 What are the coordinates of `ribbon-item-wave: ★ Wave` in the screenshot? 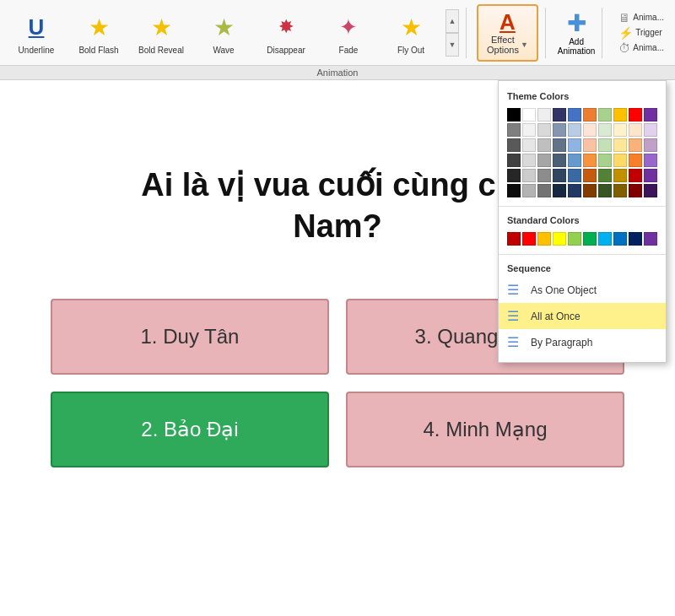 It's located at (224, 32).